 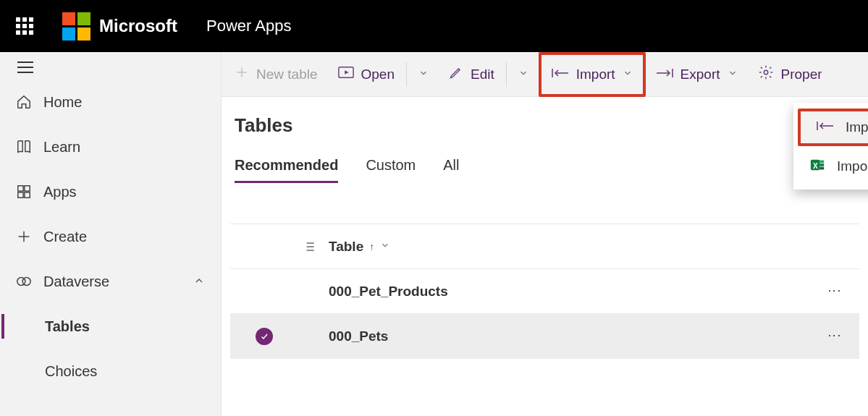 I want to click on app-name: Power Apps, so click(x=249, y=26).